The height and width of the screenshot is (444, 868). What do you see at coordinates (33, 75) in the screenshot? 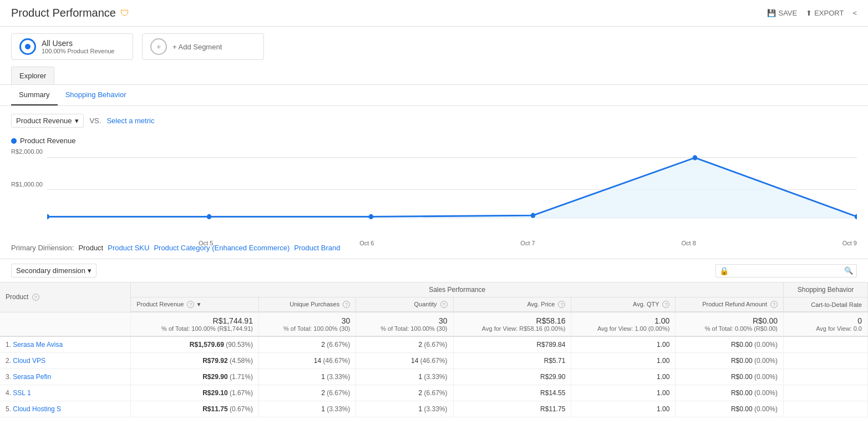
I see `explorer-tab-label: Explorer` at bounding box center [33, 75].